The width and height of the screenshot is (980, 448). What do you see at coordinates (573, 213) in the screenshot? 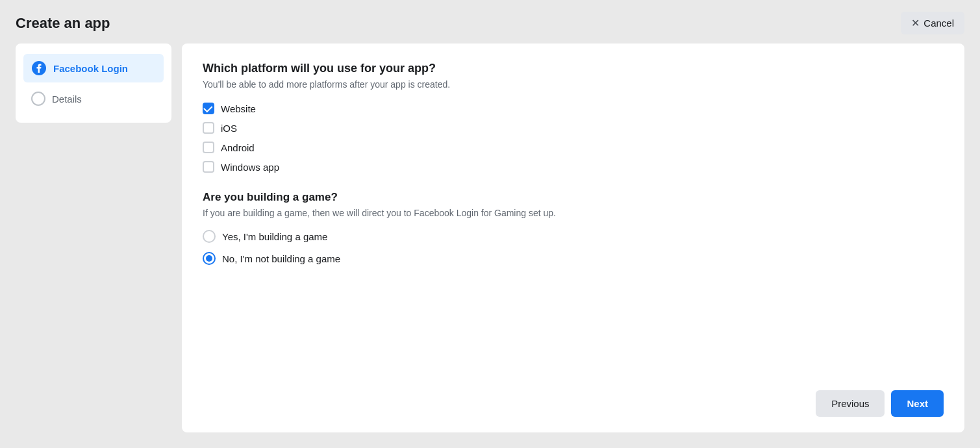
I see `game-section-subtitle: If you are building a game, then we will…` at bounding box center [573, 213].